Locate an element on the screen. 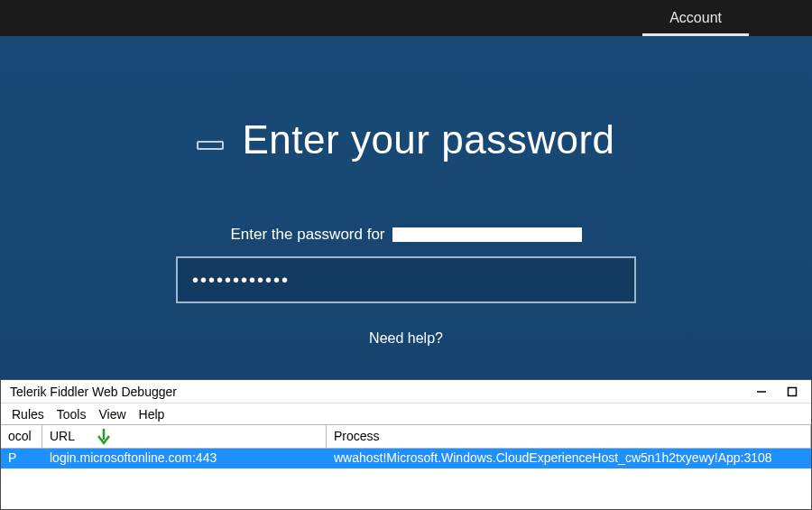 The height and width of the screenshot is (510, 812). menu-view: View is located at coordinates (112, 414).